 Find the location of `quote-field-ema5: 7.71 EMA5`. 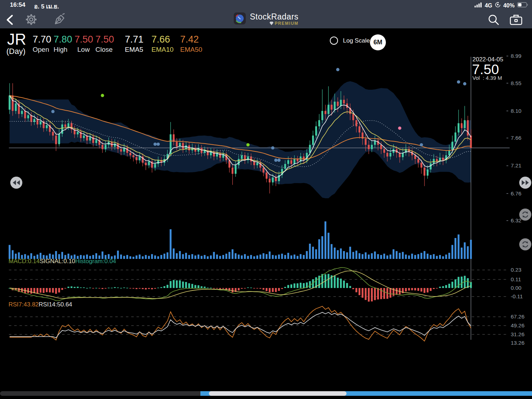

quote-field-ema5: 7.71 EMA5 is located at coordinates (134, 44).